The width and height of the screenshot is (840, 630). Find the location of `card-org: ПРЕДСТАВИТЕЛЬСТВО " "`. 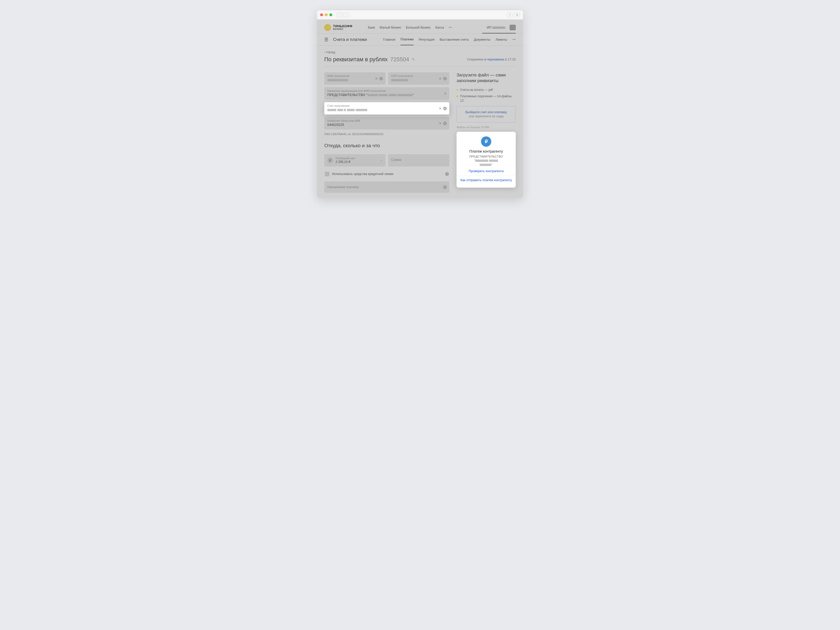

card-org: ПРЕДСТАВИТЕЛЬСТВО " " is located at coordinates (486, 161).